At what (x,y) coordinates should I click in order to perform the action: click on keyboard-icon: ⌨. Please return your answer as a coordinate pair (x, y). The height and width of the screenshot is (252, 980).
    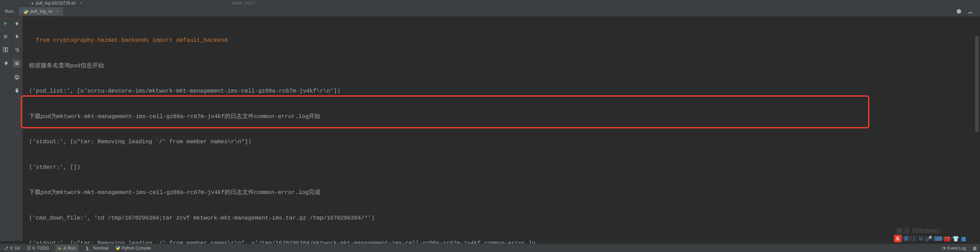
    Looking at the image, I should click on (938, 239).